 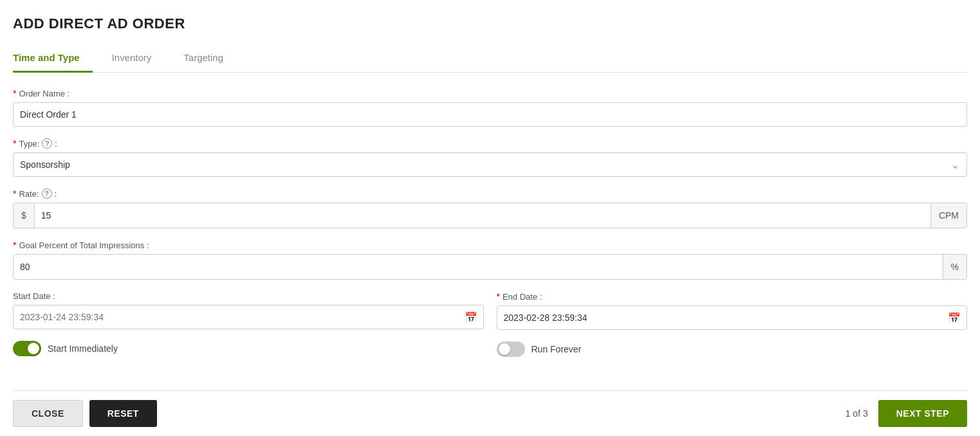 What do you see at coordinates (857, 413) in the screenshot?
I see `step-indicator: 1 of 3` at bounding box center [857, 413].